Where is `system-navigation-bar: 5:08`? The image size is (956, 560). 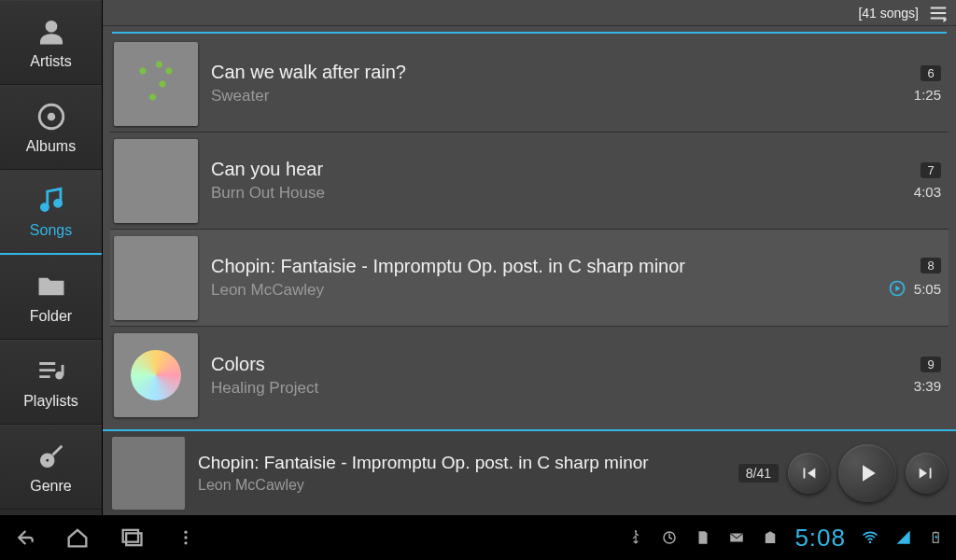
system-navigation-bar: 5:08 is located at coordinates (478, 538).